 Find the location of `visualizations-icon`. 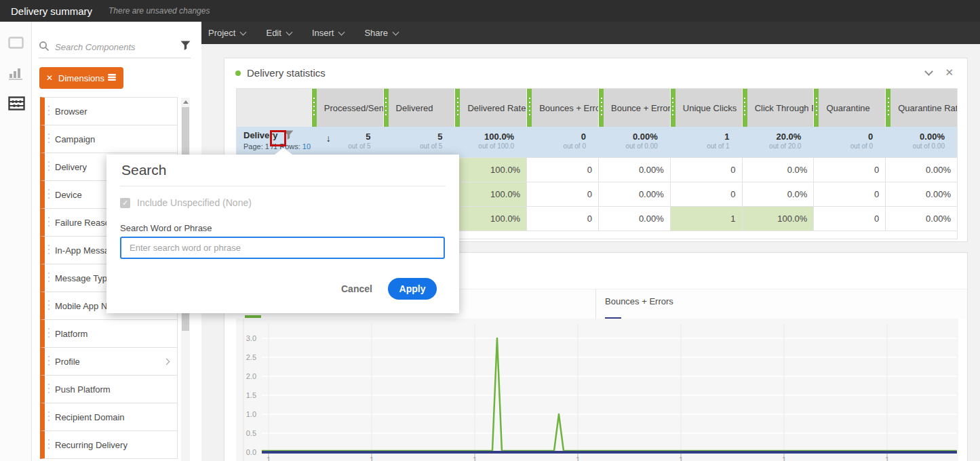

visualizations-icon is located at coordinates (16, 75).